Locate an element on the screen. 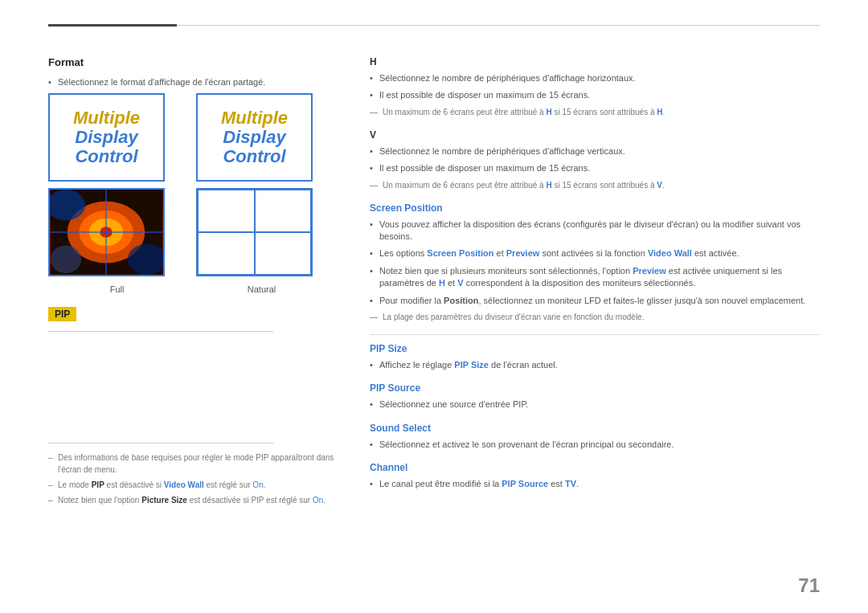  format-card-line1-2: Multiple is located at coordinates (254, 118).